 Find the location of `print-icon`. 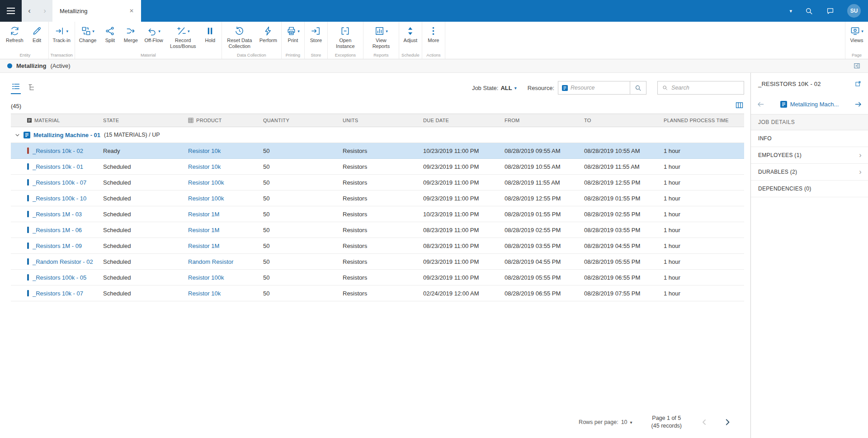

print-icon is located at coordinates (291, 31).